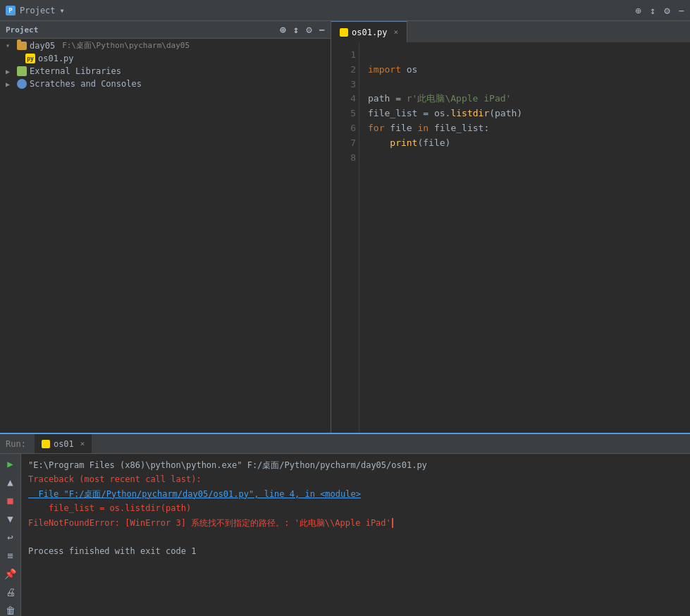 The image size is (690, 616). What do you see at coordinates (440, 99) in the screenshot?
I see `code-line-3: path = r'此电脑\Apple iPad'` at bounding box center [440, 99].